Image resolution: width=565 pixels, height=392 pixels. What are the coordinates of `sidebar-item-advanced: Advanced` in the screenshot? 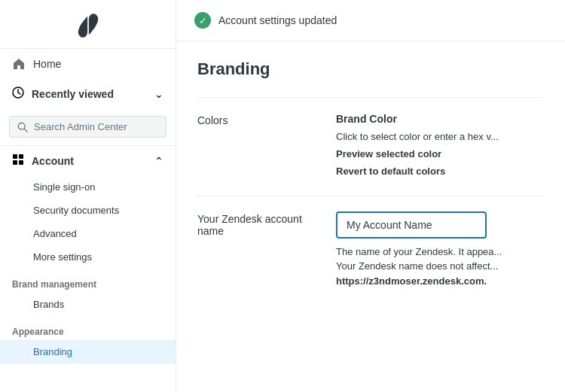 It's located at (87, 233).